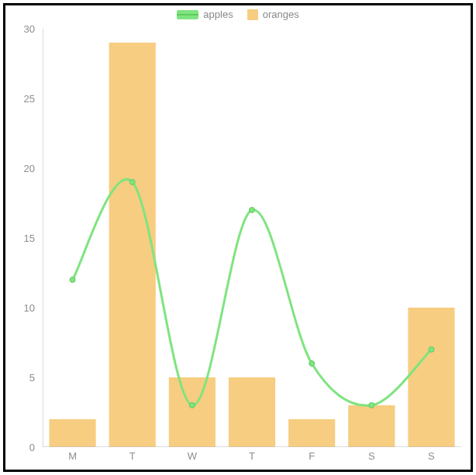 This screenshot has width=476, height=475. What do you see at coordinates (253, 15) in the screenshot?
I see `bar-swatch-icon` at bounding box center [253, 15].